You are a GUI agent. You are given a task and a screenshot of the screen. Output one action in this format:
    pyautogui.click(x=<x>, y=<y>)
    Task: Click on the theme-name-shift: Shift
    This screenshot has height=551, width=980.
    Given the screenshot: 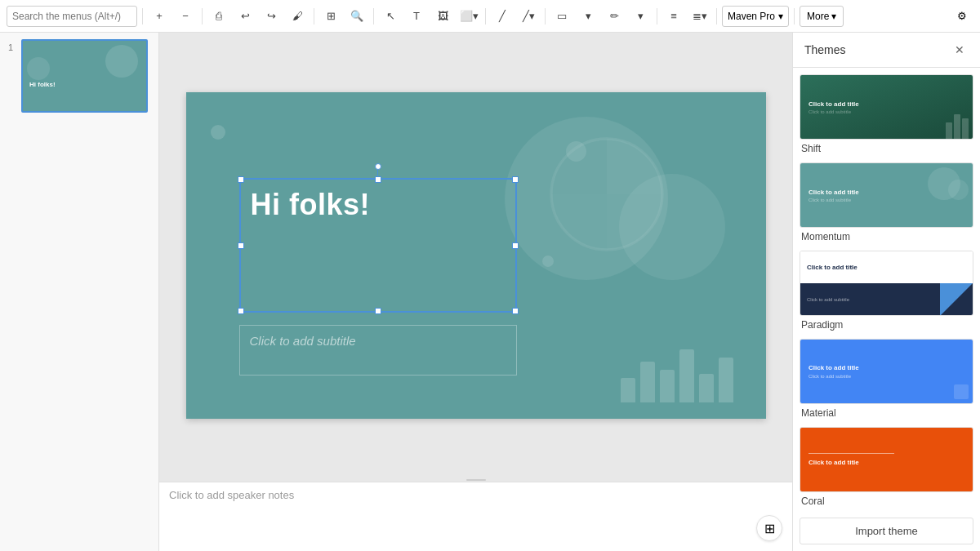 What is the action you would take?
    pyautogui.click(x=887, y=149)
    